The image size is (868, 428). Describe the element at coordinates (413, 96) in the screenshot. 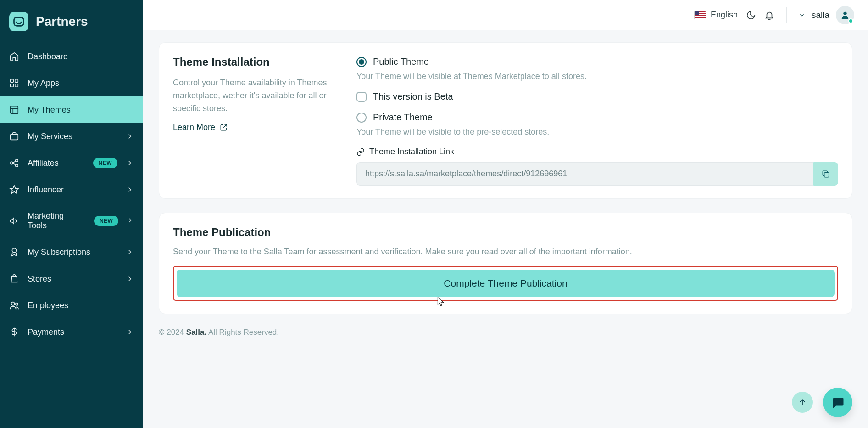

I see `checkbox-label: This version is Beta` at that location.